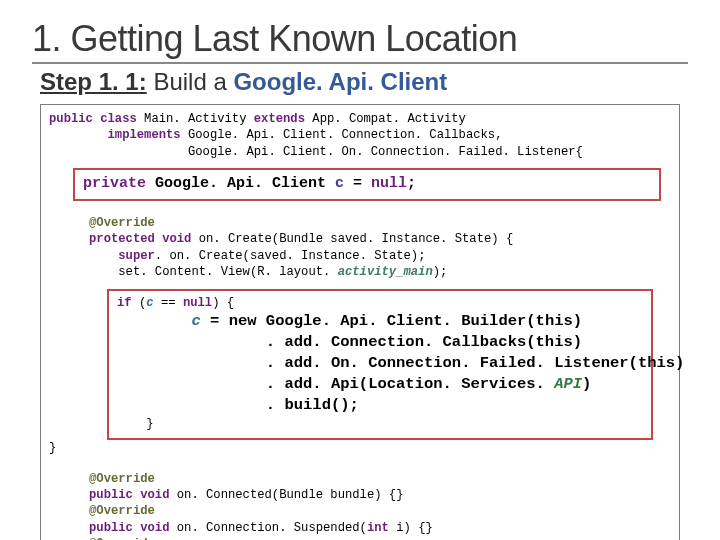 This screenshot has width=720, height=540. What do you see at coordinates (380, 506) in the screenshot?
I see `override-stubs: @Override public void on. Connected(Bund…` at bounding box center [380, 506].